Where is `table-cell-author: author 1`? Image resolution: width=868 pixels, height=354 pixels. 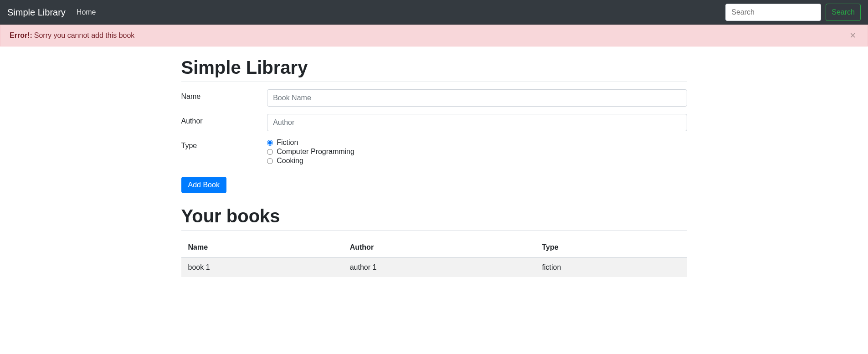 table-cell-author: author 1 is located at coordinates (439, 267).